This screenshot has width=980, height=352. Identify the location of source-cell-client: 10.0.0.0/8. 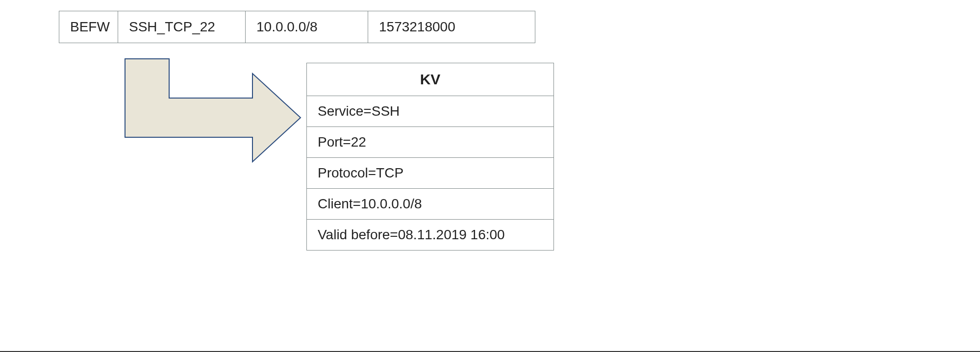
(307, 27).